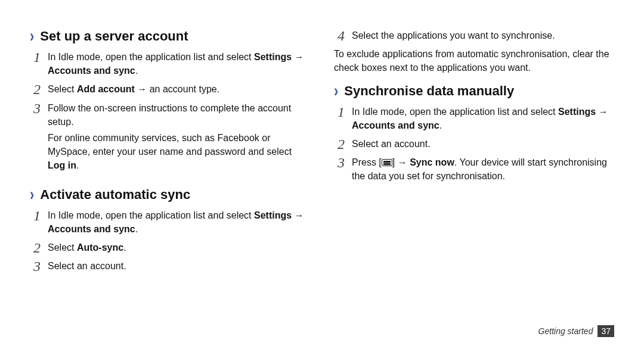 The image size is (644, 349). Describe the element at coordinates (367, 162) in the screenshot. I see `step-text: Press [` at that location.